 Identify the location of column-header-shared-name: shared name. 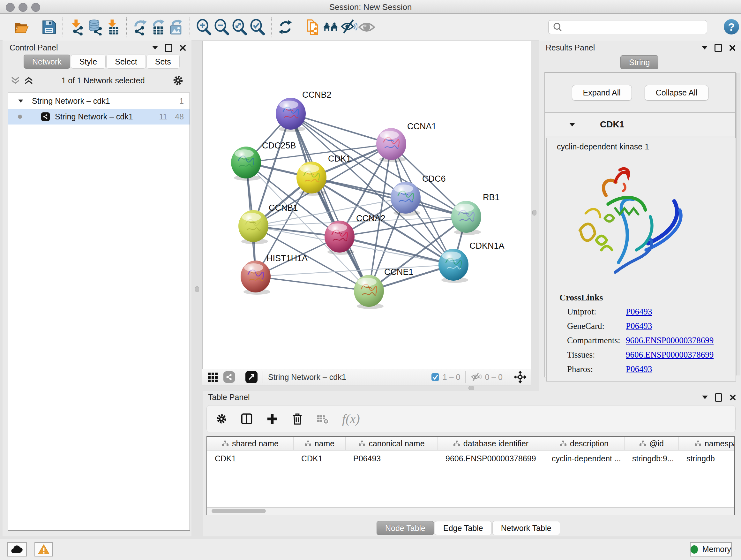
(250, 443).